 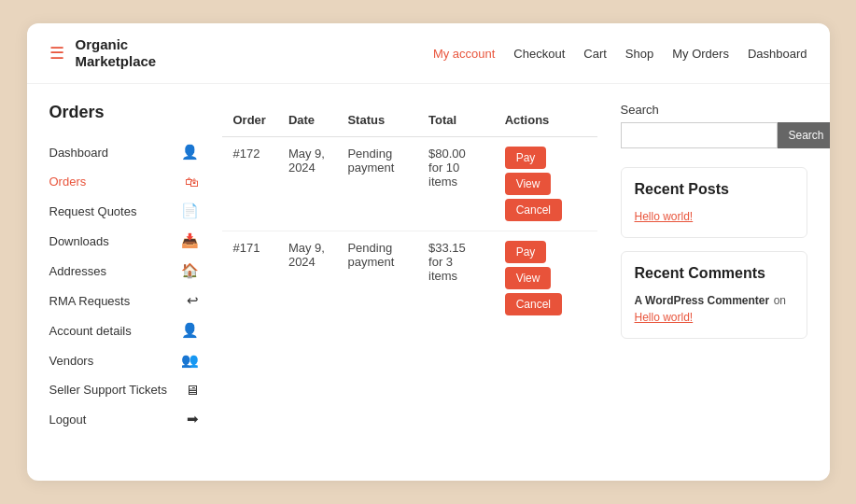 What do you see at coordinates (68, 181) in the screenshot?
I see `sidebar-label-orders: Orders` at bounding box center [68, 181].